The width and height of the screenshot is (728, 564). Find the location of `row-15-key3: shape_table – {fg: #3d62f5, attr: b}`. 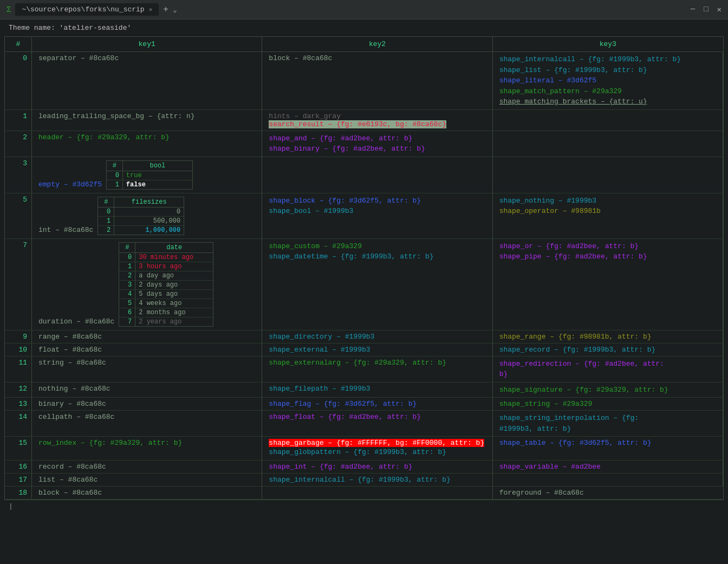

row-15-key3: shape_table – {fg: #3d62f5, attr: b} is located at coordinates (608, 449).